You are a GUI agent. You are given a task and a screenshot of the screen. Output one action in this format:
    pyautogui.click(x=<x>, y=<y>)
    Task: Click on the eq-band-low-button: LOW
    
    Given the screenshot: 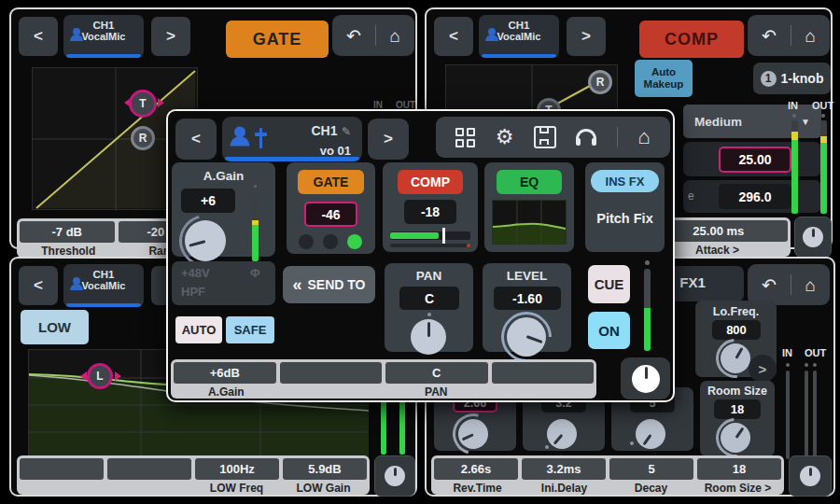 What is the action you would take?
    pyautogui.click(x=54, y=327)
    